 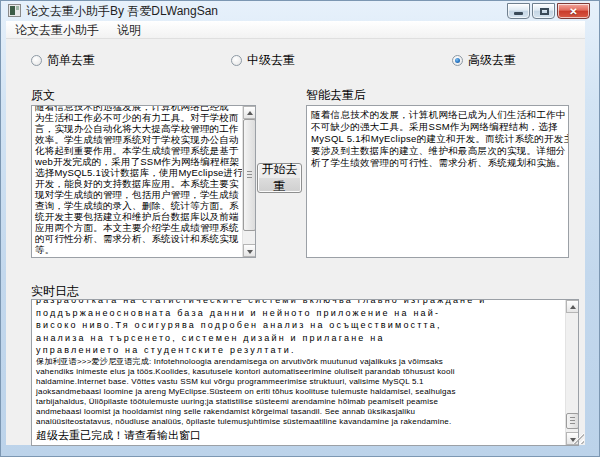 I want to click on radio-medium-dedup: 中级去重, so click(x=263, y=60).